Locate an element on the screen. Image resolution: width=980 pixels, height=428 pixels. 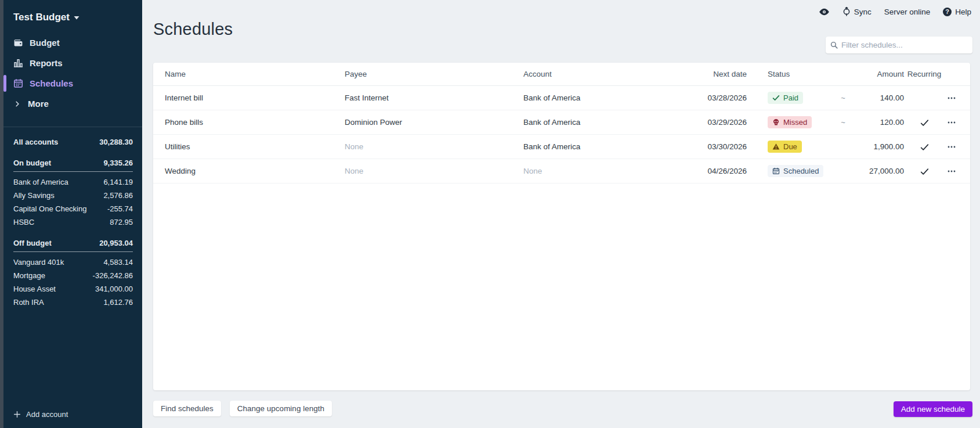
check-icon is located at coordinates (776, 98).